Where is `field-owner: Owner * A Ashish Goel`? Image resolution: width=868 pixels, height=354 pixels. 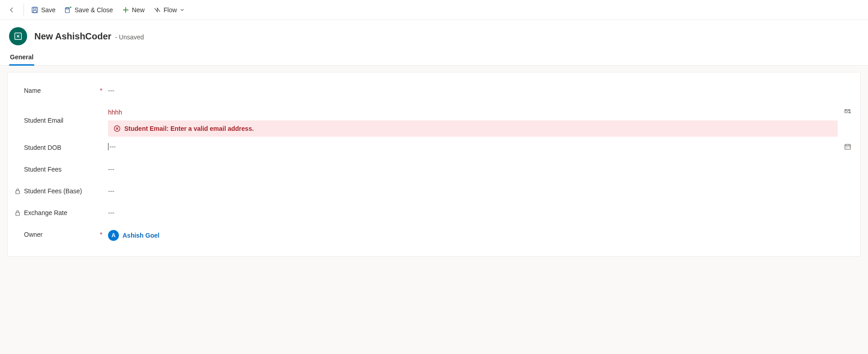 field-owner: Owner * A Ashish Goel is located at coordinates (434, 236).